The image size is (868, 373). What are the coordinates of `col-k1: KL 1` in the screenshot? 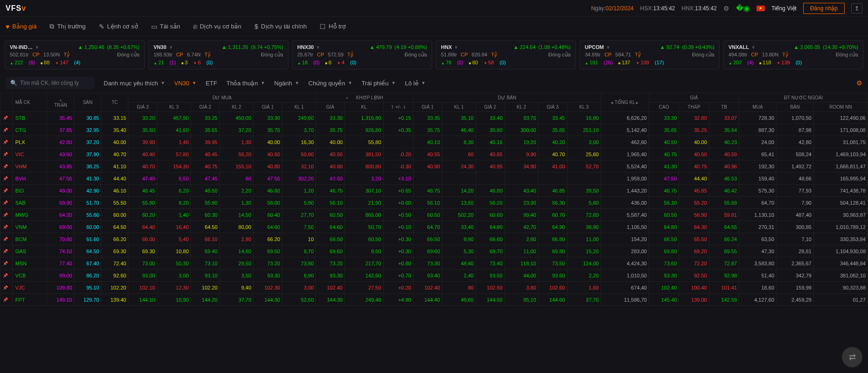 It's located at (299, 107).